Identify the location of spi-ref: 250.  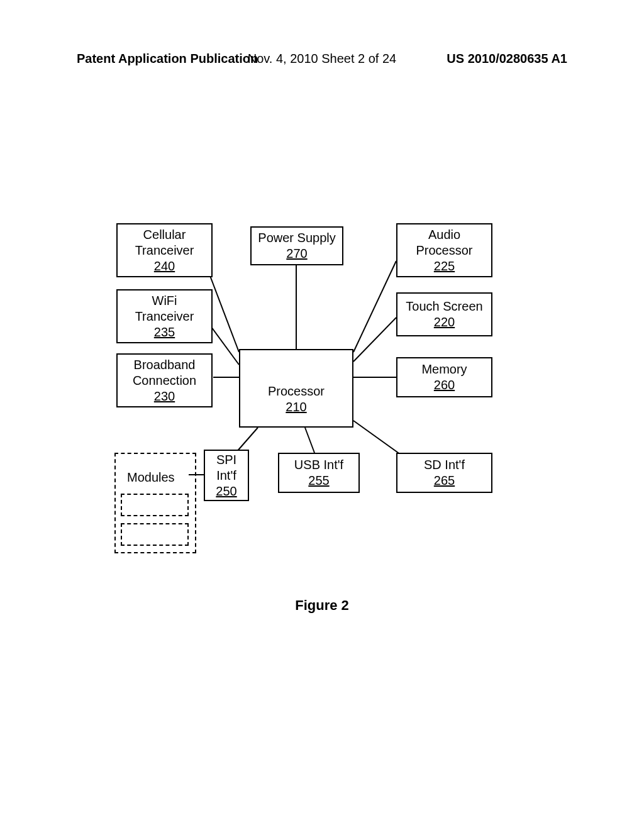
(226, 492).